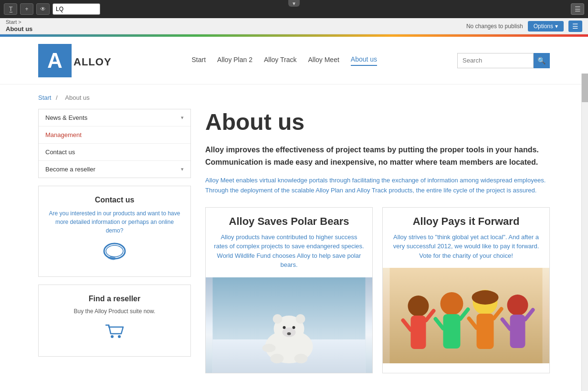 The height and width of the screenshot is (391, 588). Describe the element at coordinates (19, 26) in the screenshot. I see `cms-breadcrumb-area: Start > About us` at that location.